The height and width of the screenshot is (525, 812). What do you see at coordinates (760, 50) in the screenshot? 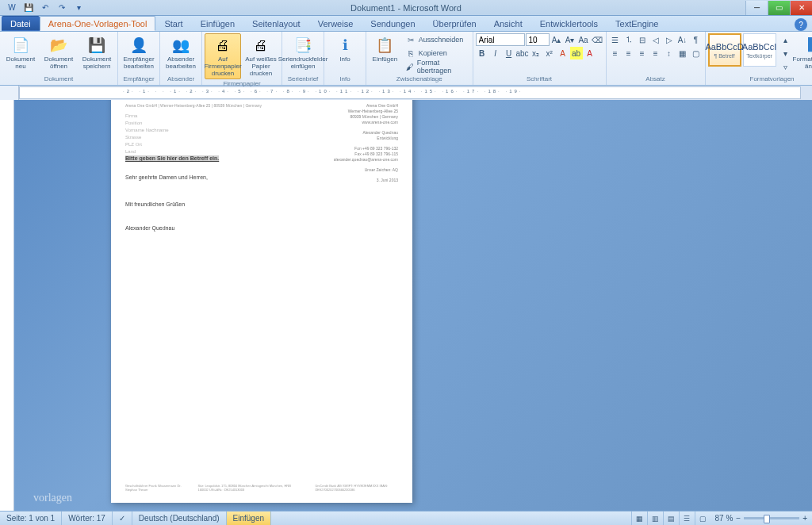
I see `style-textkoerper: AaBbCcITextkörper` at bounding box center [760, 50].